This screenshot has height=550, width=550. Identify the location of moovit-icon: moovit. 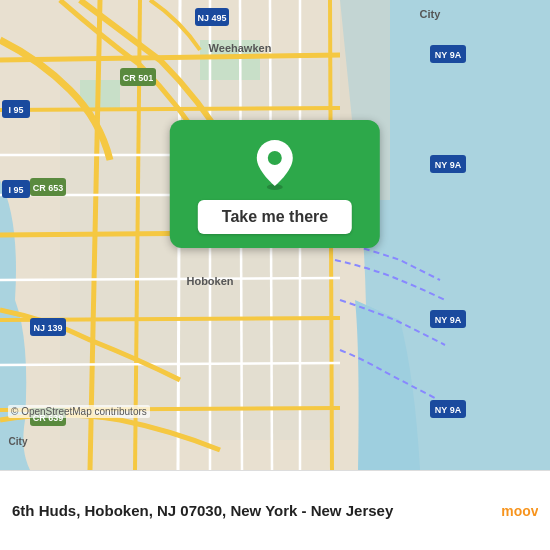
(519, 511).